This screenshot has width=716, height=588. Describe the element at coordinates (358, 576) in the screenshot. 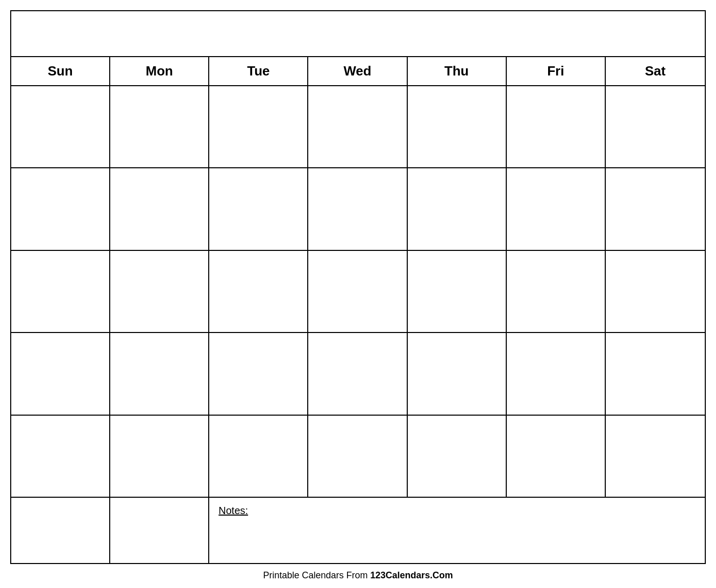

I see `footer: Printable Calendars From 123Calendars.Co…` at that location.